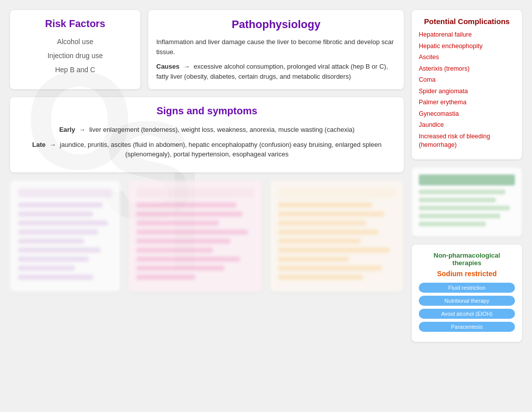 The image size is (532, 412). Describe the element at coordinates (207, 111) in the screenshot. I see `signs-title: Signs and symptoms` at that location.